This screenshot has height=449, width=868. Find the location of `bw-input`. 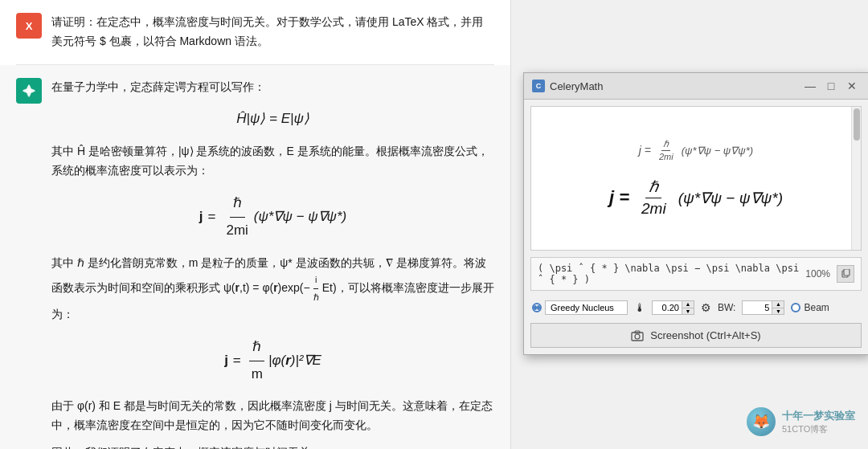

bw-input is located at coordinates (757, 308).